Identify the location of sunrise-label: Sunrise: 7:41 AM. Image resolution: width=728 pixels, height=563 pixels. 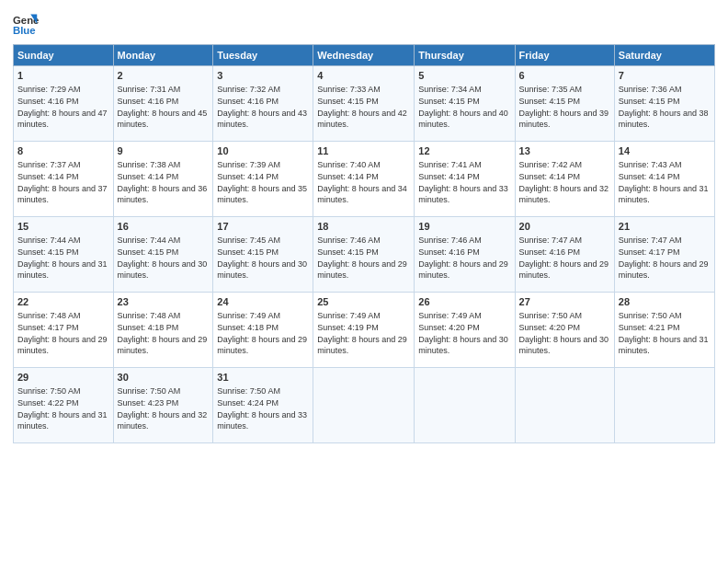
(450, 165).